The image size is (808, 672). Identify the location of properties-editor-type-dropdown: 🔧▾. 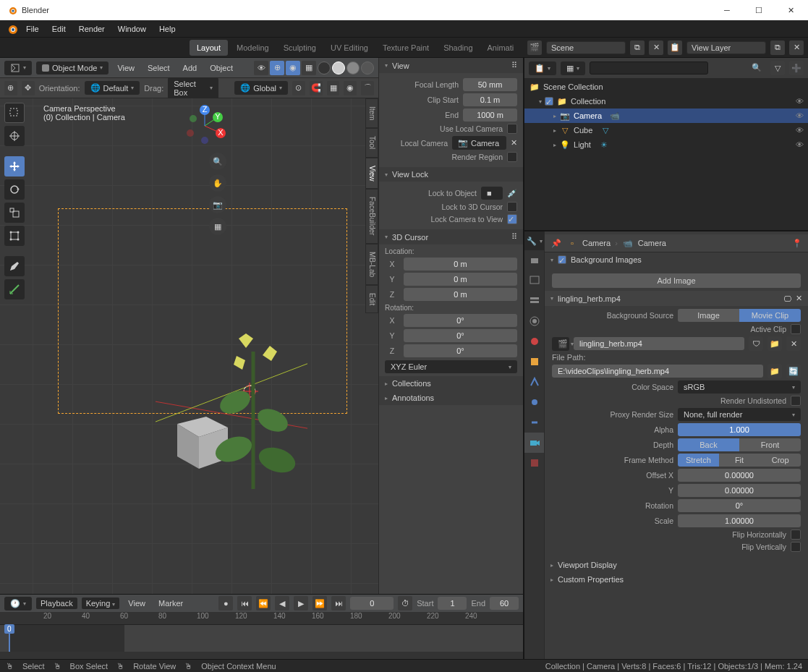
(534, 241).